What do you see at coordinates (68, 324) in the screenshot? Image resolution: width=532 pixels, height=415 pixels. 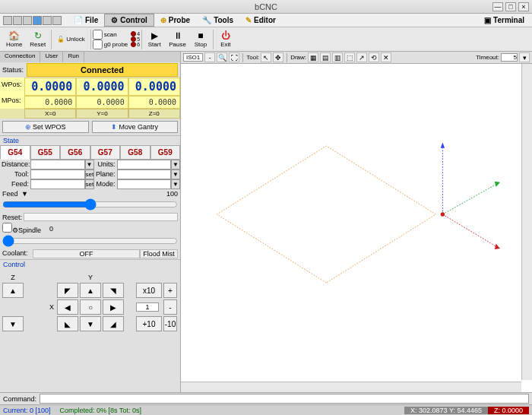 I see `jog-sw: ◣` at bounding box center [68, 324].